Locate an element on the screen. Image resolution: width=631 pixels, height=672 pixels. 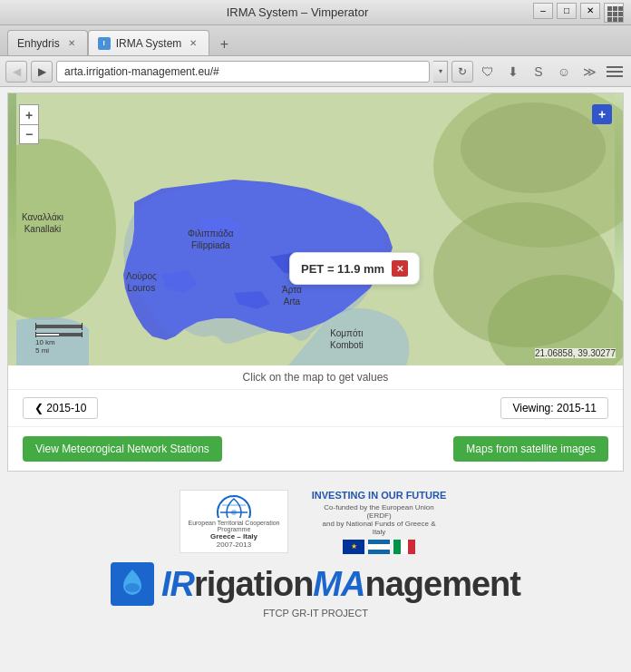
tab-irma: I IRMA System ✕ is located at coordinates (149, 43).